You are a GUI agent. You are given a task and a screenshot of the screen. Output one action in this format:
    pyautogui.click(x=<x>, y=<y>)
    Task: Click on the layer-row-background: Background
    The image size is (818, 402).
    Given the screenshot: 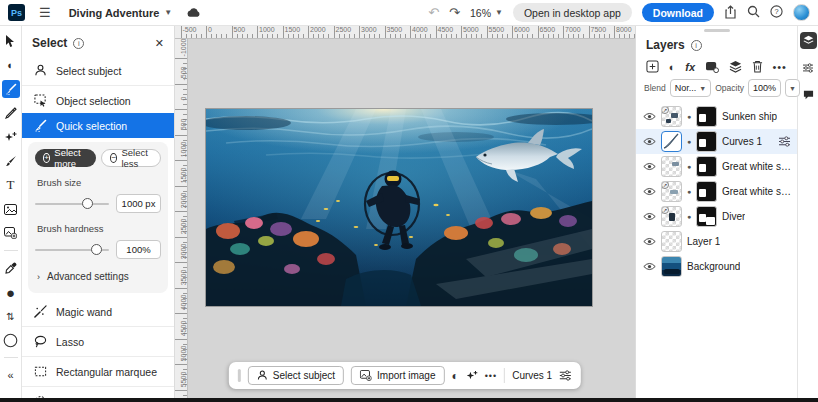 What is the action you would take?
    pyautogui.click(x=716, y=266)
    